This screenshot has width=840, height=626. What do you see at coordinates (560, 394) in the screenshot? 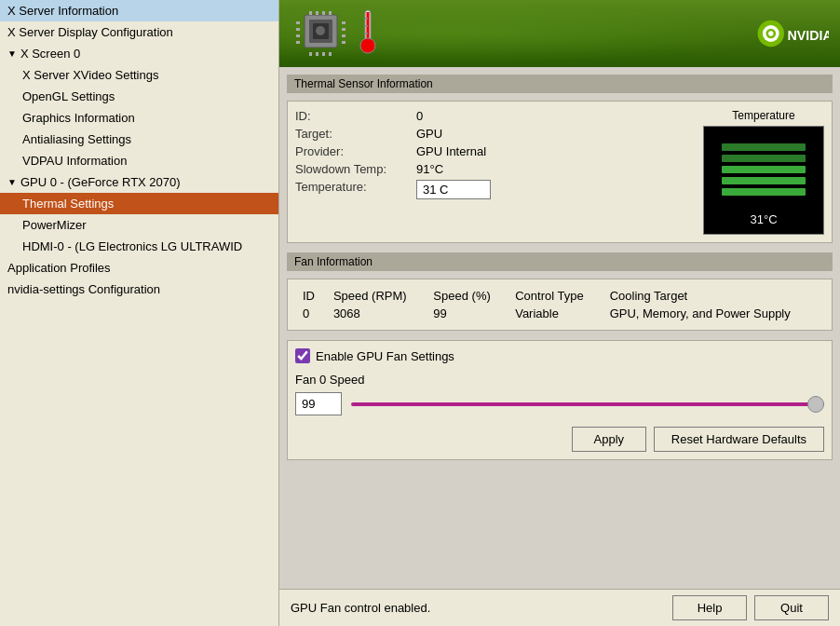
I see `fan-speed-section: Fan 0 Speed` at bounding box center [560, 394].